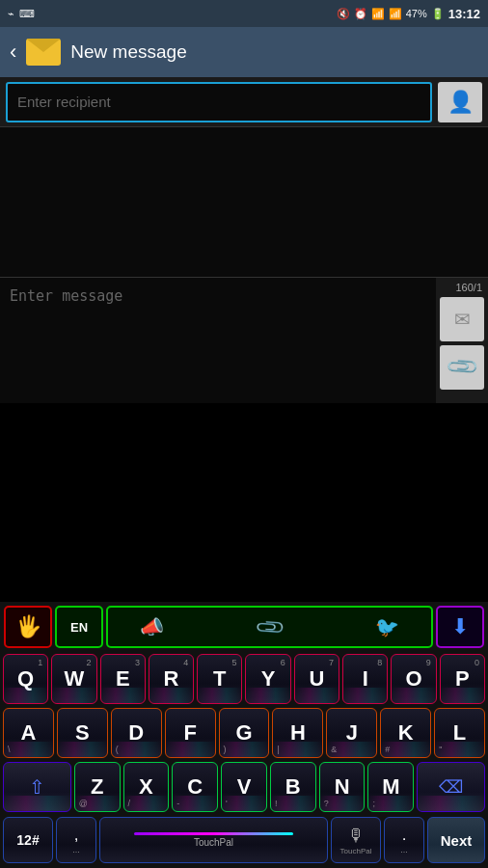  I want to click on keyboard-row-zxcv: ⇧ Z@ X/ C- V' B! N? M; ⌫, so click(244, 787).